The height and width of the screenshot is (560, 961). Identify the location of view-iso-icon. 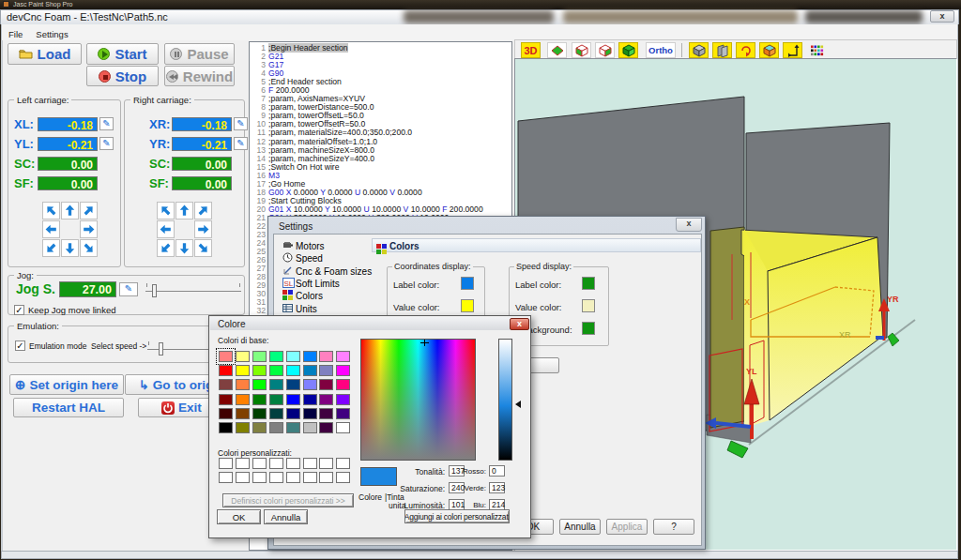
(629, 51).